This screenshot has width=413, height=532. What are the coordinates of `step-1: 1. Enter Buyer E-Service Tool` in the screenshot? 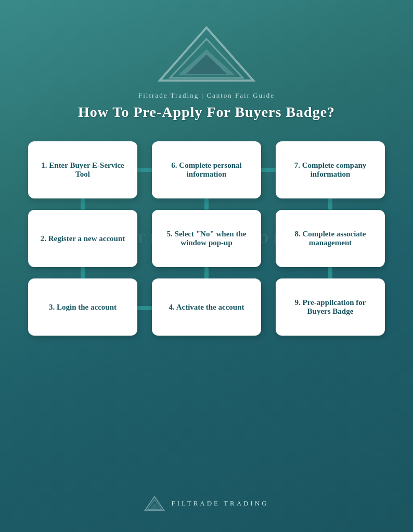 It's located at (83, 170).